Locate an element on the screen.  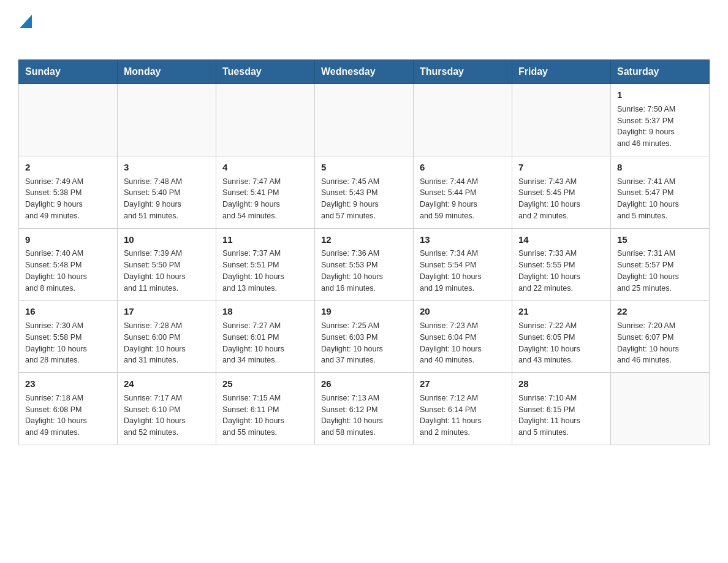
calendar-cell: 1Sunrise: 7:50 AMSunset: 5:37 PMDaylight… is located at coordinates (661, 120).